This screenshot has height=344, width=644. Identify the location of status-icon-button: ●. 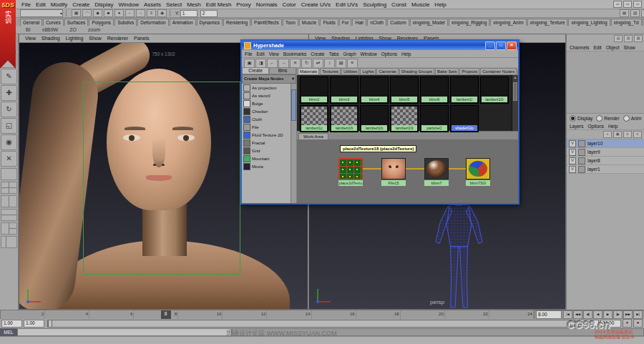
(119, 13).